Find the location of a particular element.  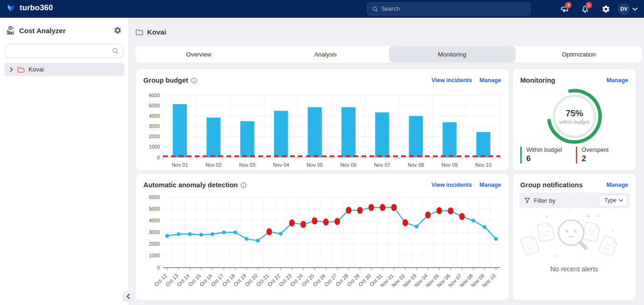

svg-text: Nov 08 is located at coordinates (416, 165).